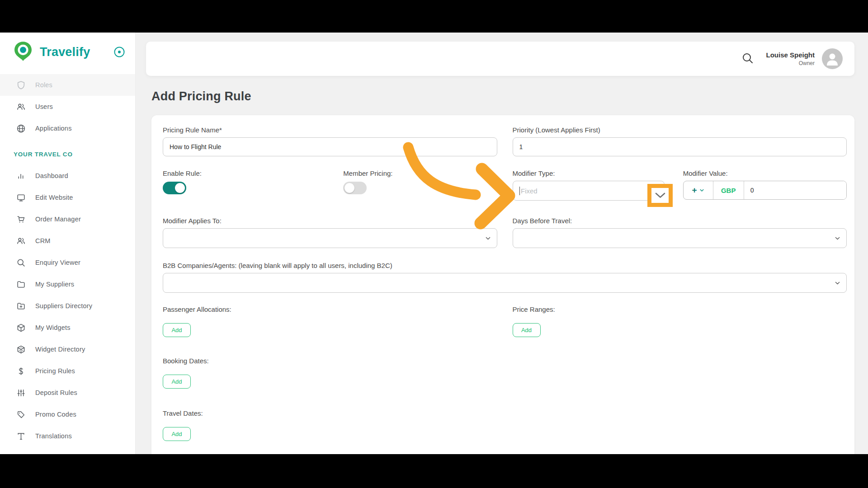 The image size is (868, 488). I want to click on days-before-travel-select, so click(680, 238).